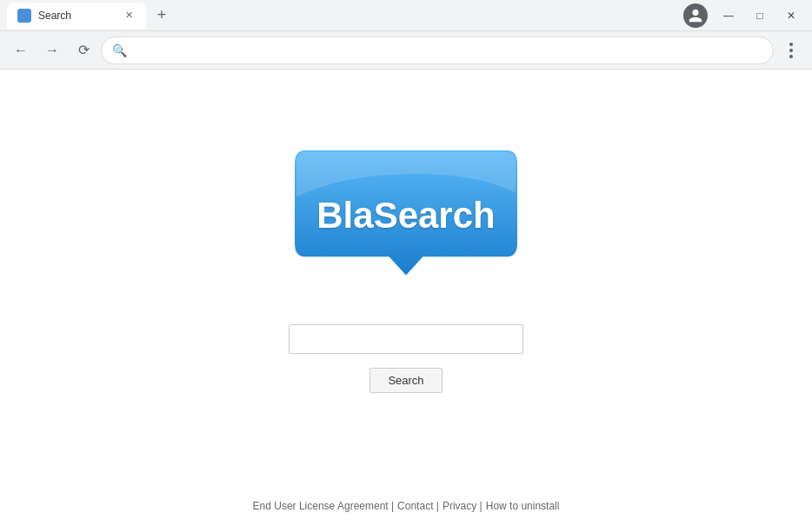 The height and width of the screenshot is (526, 812). Describe the element at coordinates (447, 50) in the screenshot. I see `address-input` at that location.